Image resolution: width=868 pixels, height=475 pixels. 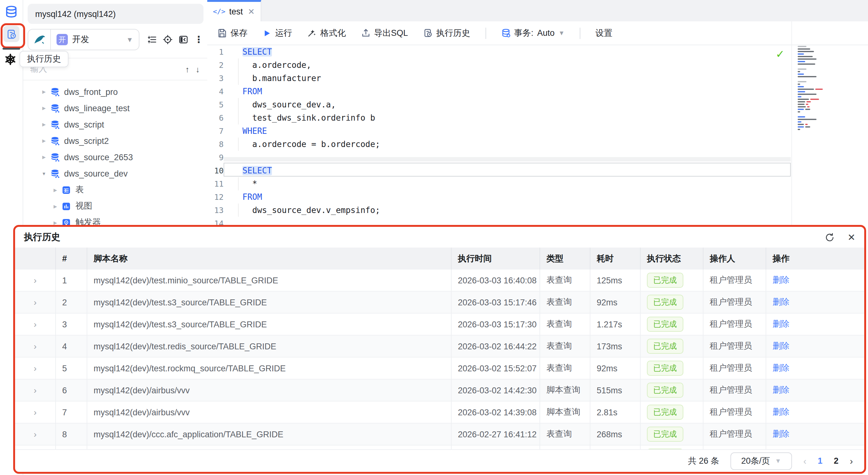 What do you see at coordinates (440, 447) in the screenshot?
I see `table-row: ›9mysql142(dev)/cf_331_afc_application/T…` at bounding box center [440, 447].